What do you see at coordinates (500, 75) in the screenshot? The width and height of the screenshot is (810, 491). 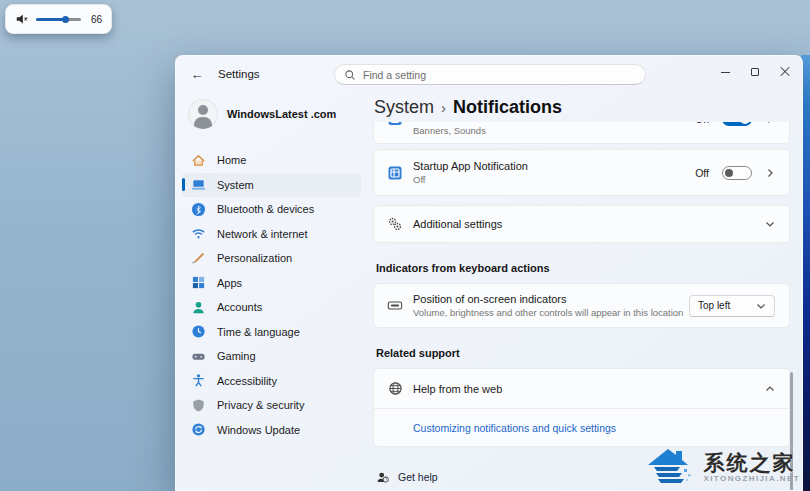 I see `search-input` at bounding box center [500, 75].